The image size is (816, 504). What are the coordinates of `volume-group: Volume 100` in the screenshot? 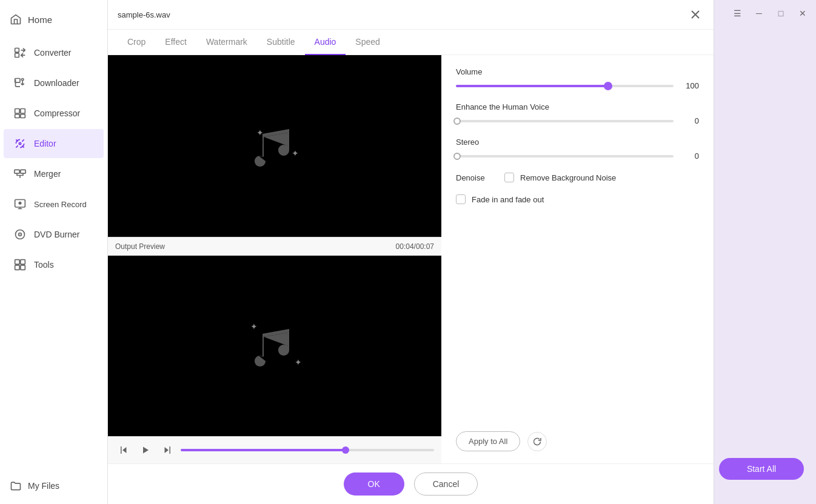 It's located at (577, 79).